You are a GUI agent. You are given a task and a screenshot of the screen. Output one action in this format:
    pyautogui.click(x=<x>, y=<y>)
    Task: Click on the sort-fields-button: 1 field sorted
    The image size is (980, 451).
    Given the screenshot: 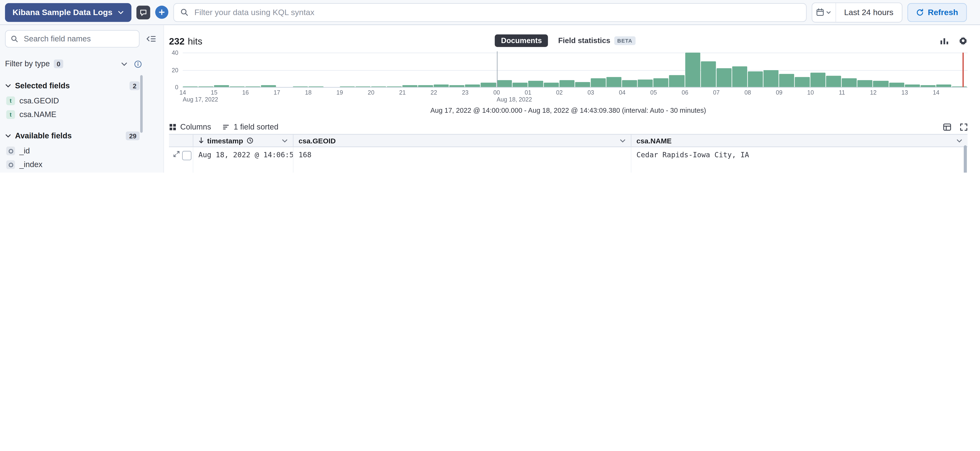 What is the action you would take?
    pyautogui.click(x=250, y=127)
    